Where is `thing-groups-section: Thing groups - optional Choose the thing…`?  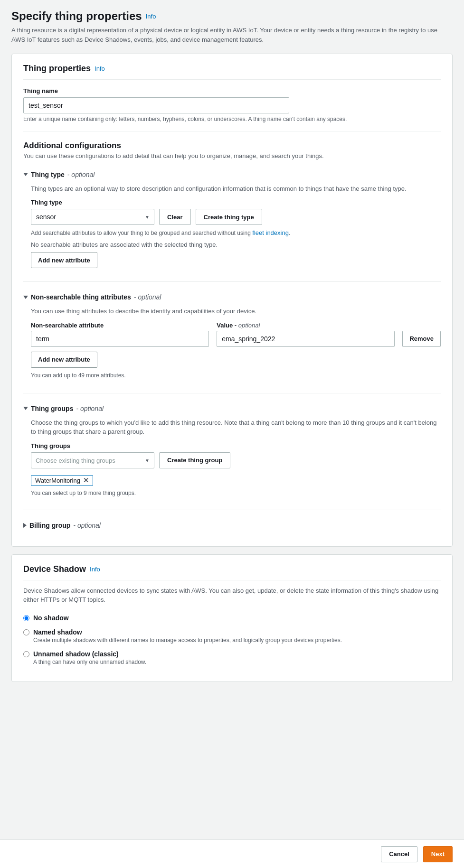 thing-groups-section: Thing groups - optional Choose the thing… is located at coordinates (232, 452).